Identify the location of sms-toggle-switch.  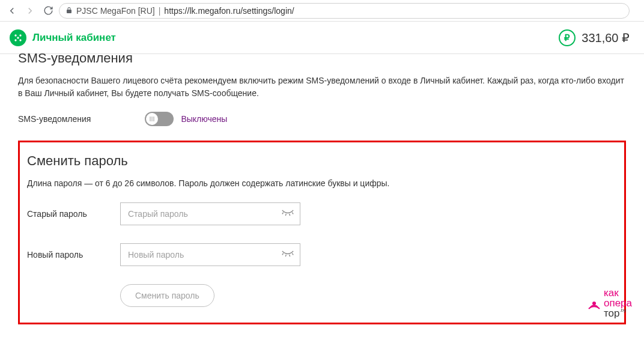
(159, 119).